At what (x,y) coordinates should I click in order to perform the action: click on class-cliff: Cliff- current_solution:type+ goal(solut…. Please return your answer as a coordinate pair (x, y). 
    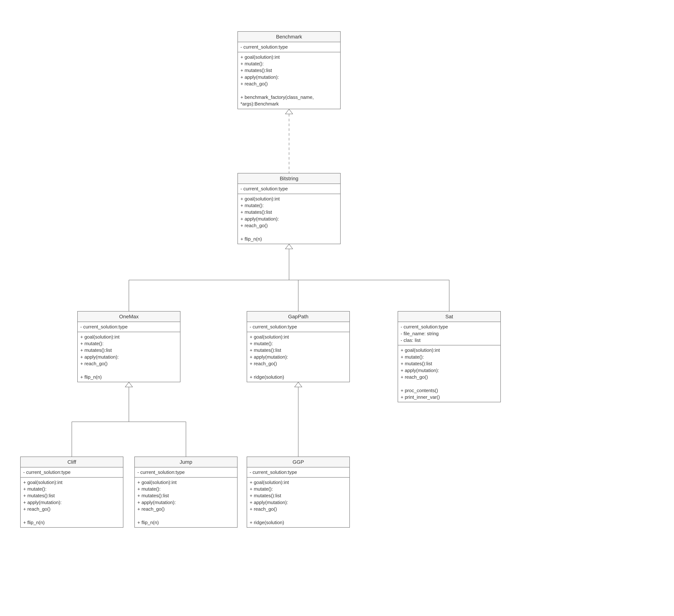
    Looking at the image, I should click on (72, 492).